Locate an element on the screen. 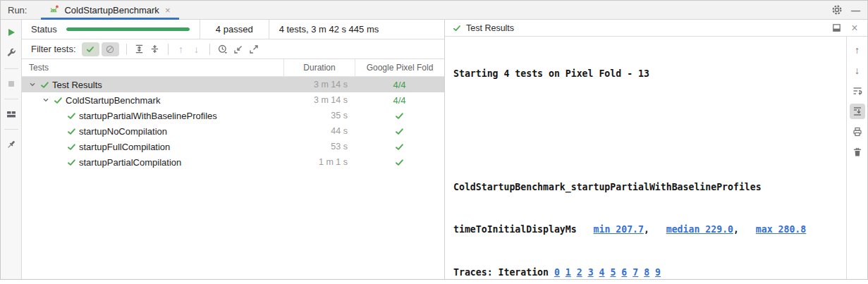 The height and width of the screenshot is (284, 868). down-stacktrace-icon: ↓ is located at coordinates (857, 70).